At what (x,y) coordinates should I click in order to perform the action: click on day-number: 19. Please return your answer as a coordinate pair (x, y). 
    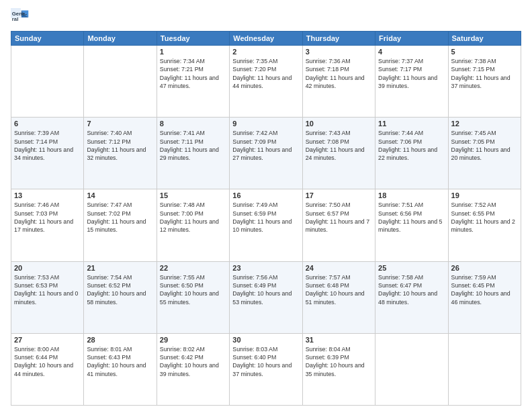
    Looking at the image, I should click on (485, 195).